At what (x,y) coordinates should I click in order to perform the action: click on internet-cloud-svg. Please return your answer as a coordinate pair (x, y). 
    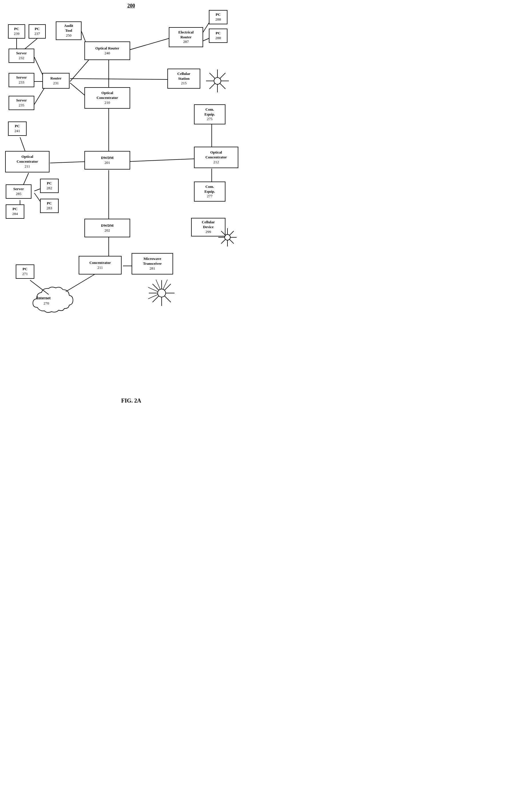
    Looking at the image, I should click on (53, 300).